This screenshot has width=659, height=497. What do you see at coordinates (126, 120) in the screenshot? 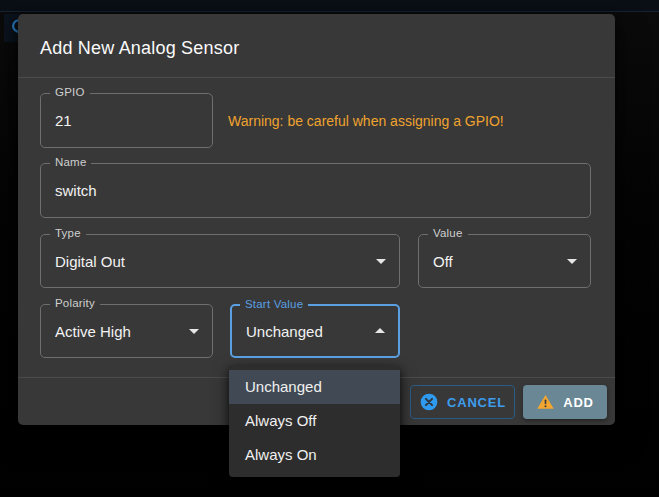
I see `gpio-field: GPIO` at bounding box center [126, 120].